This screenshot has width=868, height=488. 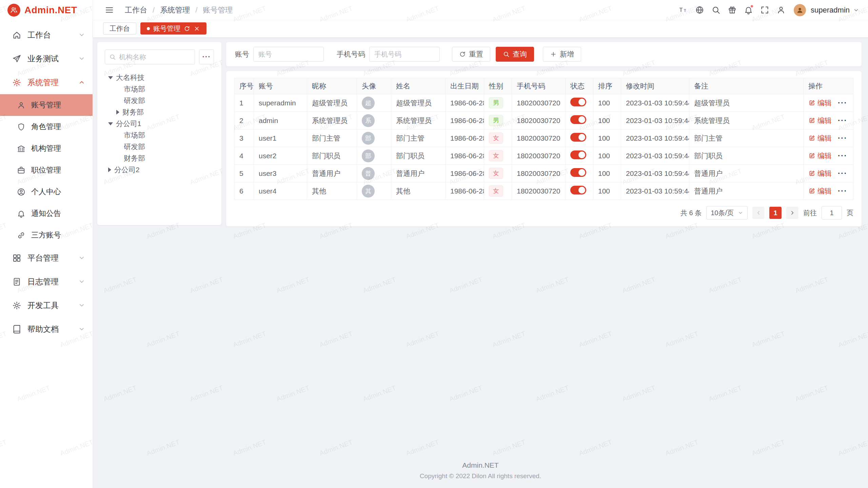 I want to click on tab-account-management: 账号管理, so click(x=174, y=28).